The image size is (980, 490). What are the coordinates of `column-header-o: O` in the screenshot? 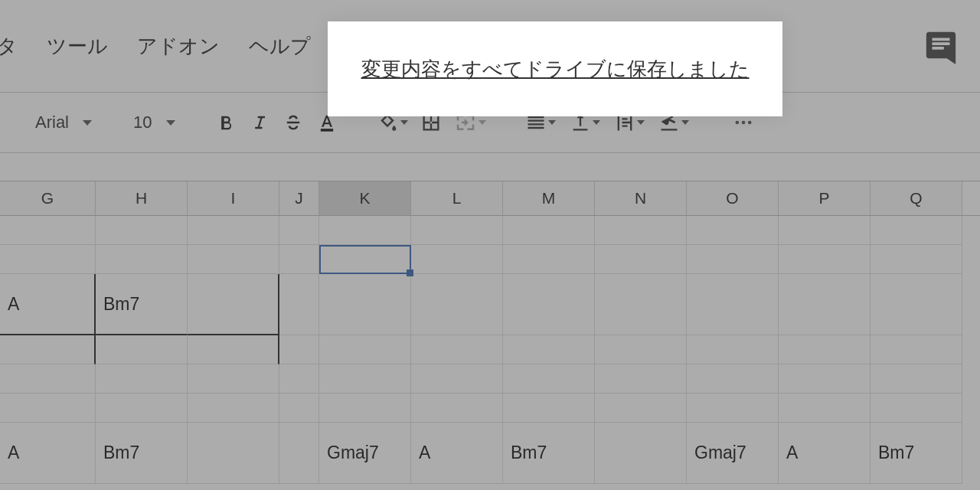 It's located at (733, 198).